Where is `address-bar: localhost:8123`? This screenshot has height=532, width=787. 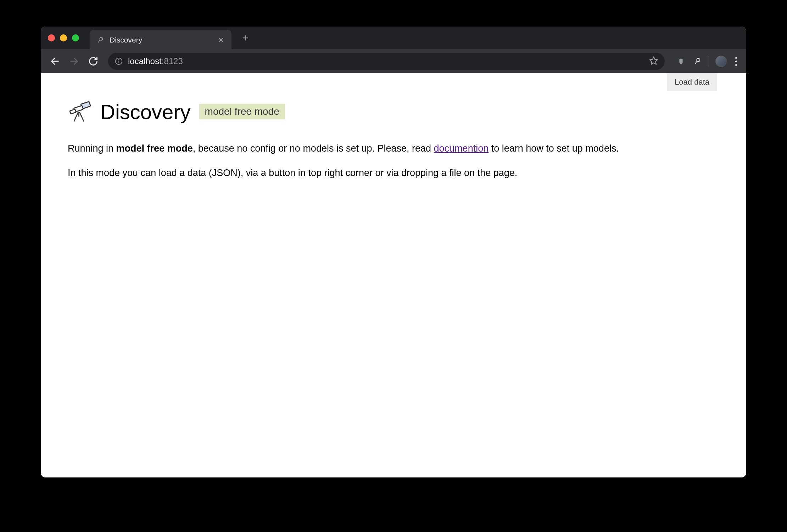 address-bar: localhost:8123 is located at coordinates (386, 61).